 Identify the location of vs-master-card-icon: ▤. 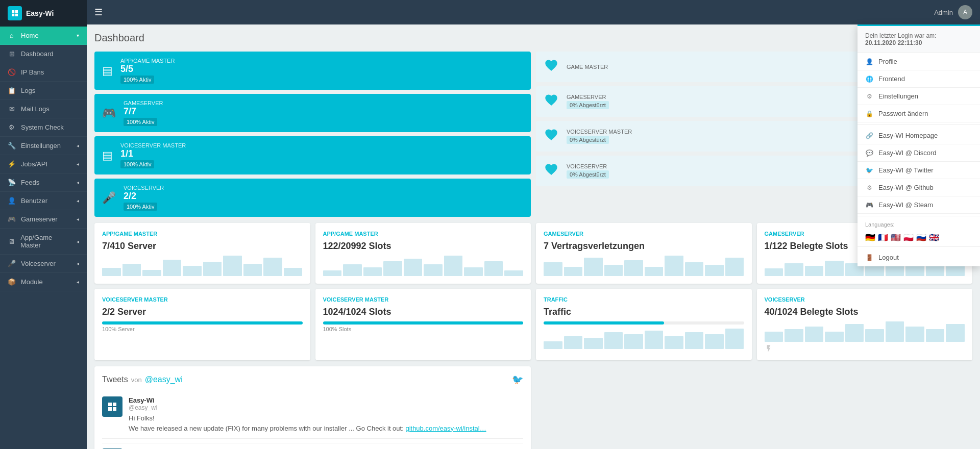
(107, 156).